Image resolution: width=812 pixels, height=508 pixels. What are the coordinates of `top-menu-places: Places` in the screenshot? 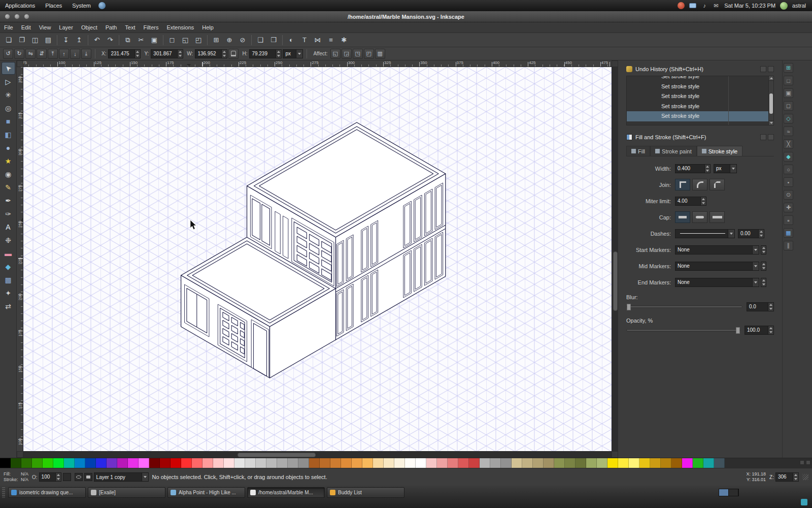 It's located at (54, 6).